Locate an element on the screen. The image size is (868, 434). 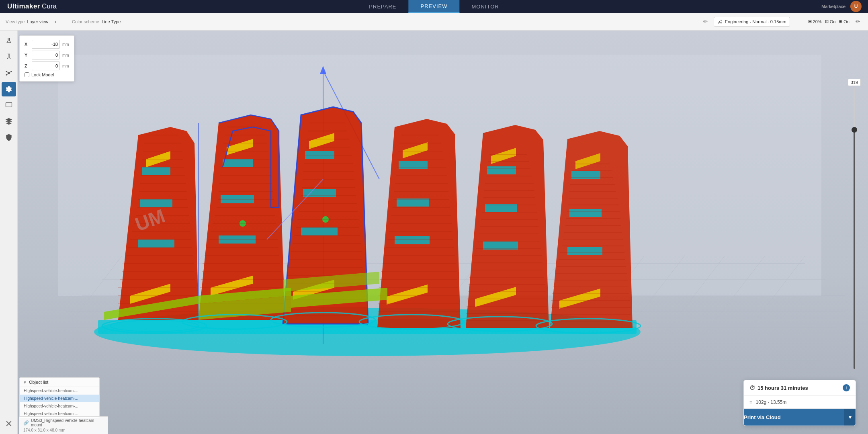
z-unit: mm is located at coordinates (66, 66).